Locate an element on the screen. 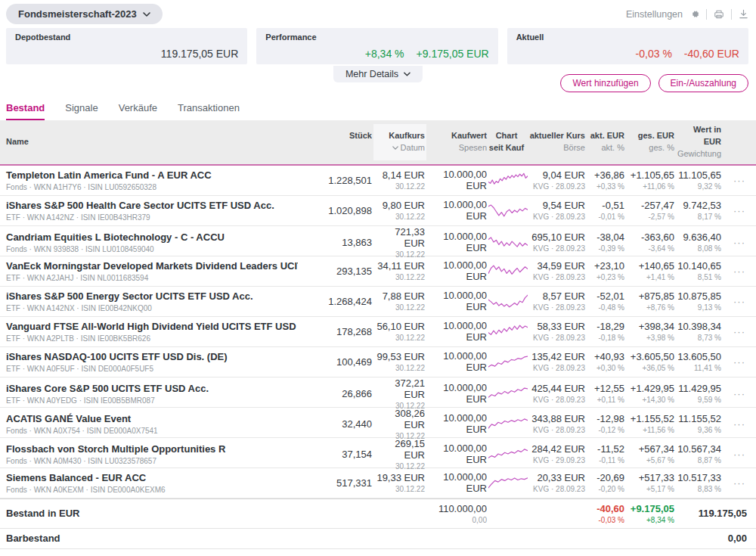 The height and width of the screenshot is (556, 756). col-kurs: aktueller KursBörse is located at coordinates (556, 142).